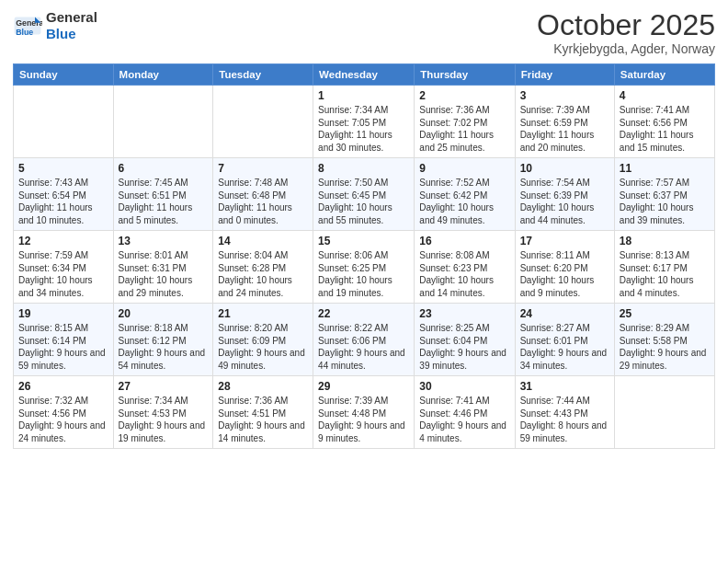 Image resolution: width=728 pixels, height=563 pixels. Describe the element at coordinates (164, 347) in the screenshot. I see `day-info: Sunrise: 8:18 AM Sunset: 6:12 PM Dayligh…` at that location.